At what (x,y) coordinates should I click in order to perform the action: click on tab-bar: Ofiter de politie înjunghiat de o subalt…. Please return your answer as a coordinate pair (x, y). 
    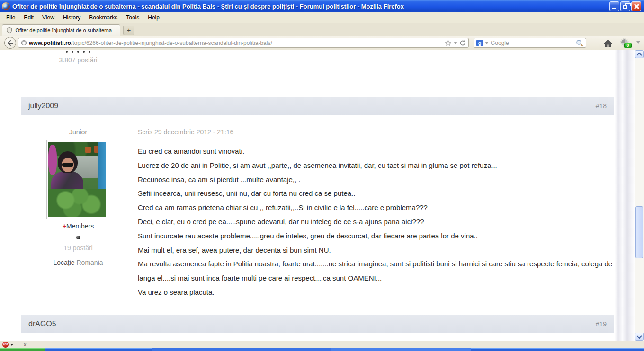
    Looking at the image, I should click on (322, 29).